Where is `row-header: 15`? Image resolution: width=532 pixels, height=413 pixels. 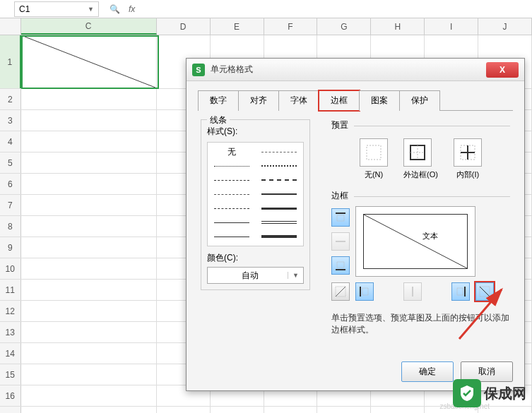 row-header: 15 is located at coordinates (11, 374).